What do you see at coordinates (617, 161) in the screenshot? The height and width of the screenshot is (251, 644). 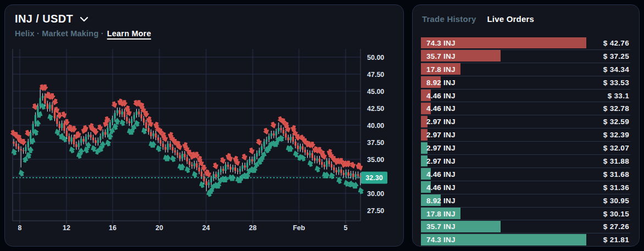 I see `order-price: $ 31.88` at bounding box center [617, 161].